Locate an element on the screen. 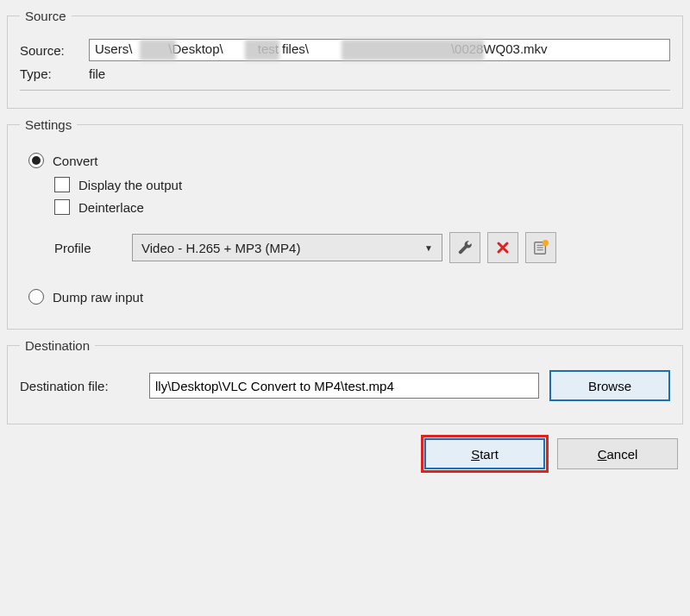 This screenshot has height=616, width=690. convert-label: Convert is located at coordinates (76, 160).